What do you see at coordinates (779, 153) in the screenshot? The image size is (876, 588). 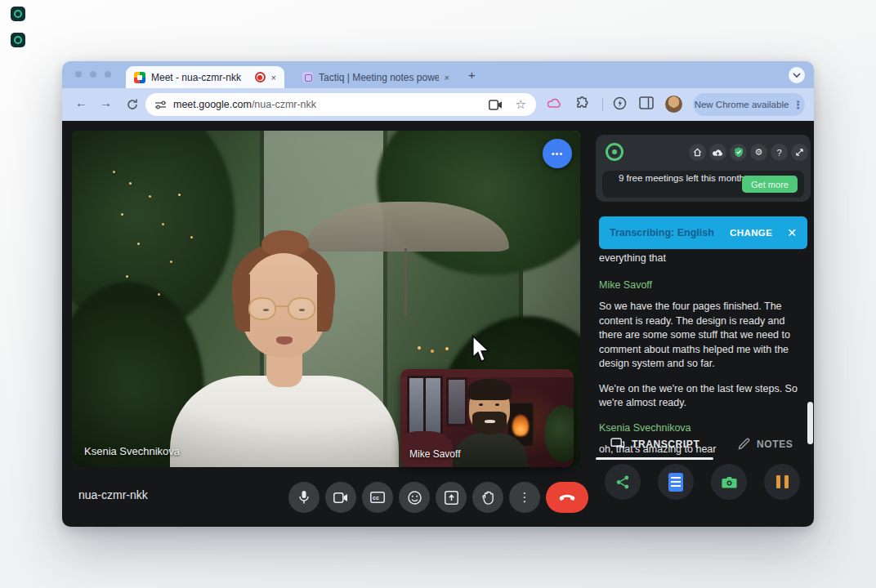 I see `question-mark-icon: ?` at bounding box center [779, 153].